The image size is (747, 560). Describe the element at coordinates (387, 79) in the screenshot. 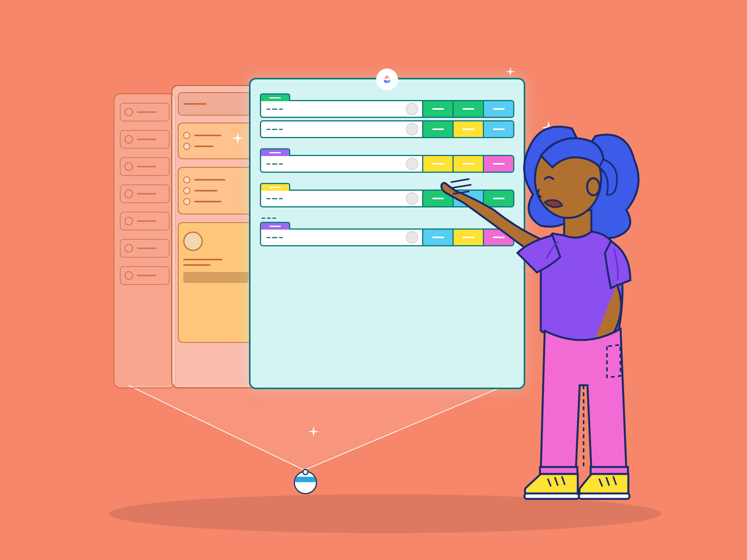

I see `clickup-logo-icon` at that location.